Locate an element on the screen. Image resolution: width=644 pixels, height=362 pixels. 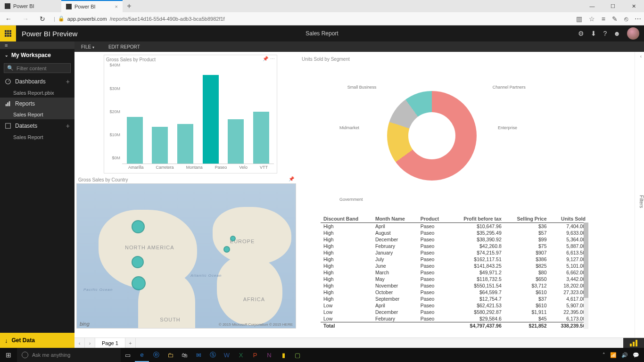
taskbar-app-ie: ⓔ is located at coordinates (156, 355).